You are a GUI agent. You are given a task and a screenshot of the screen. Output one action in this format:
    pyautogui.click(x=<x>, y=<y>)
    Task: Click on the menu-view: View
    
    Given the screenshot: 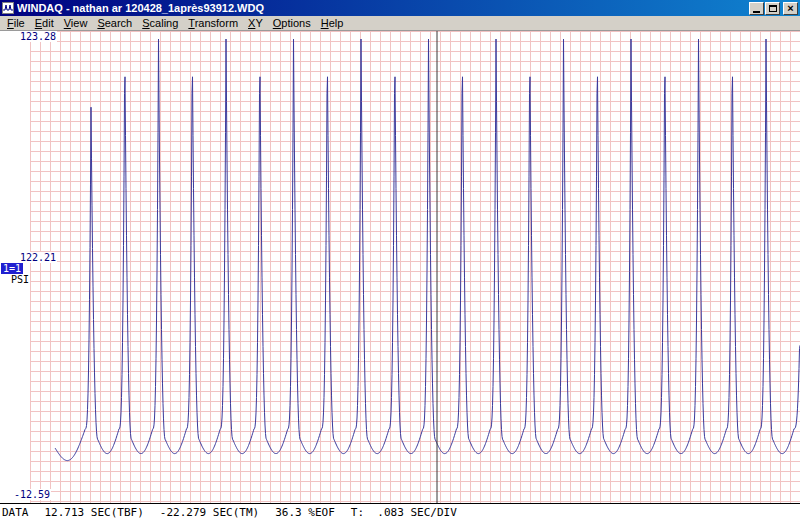 What is the action you would take?
    pyautogui.click(x=76, y=23)
    